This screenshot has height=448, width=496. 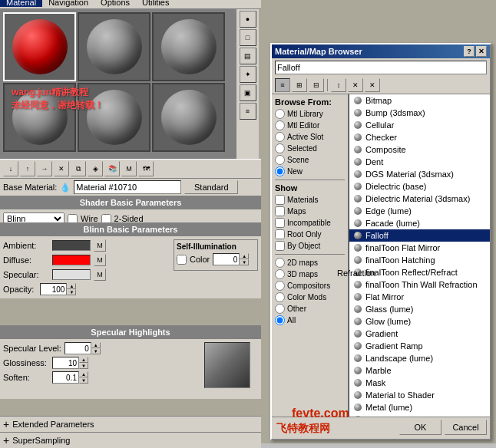 What do you see at coordinates (100, 260) in the screenshot?
I see `diffuse-map-btn: M` at bounding box center [100, 260].